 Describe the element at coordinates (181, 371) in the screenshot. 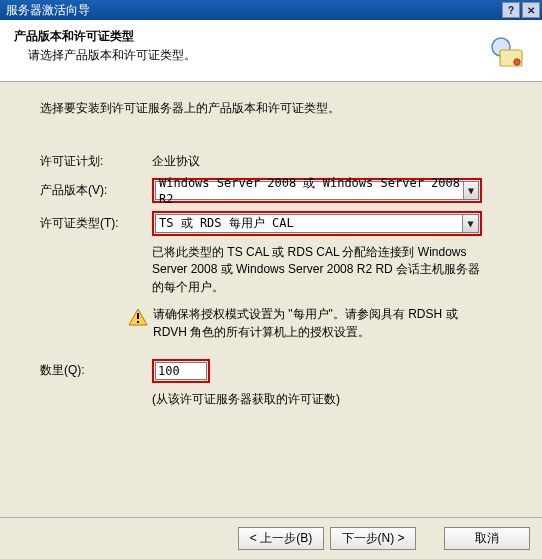

I see `quantity-input` at that location.